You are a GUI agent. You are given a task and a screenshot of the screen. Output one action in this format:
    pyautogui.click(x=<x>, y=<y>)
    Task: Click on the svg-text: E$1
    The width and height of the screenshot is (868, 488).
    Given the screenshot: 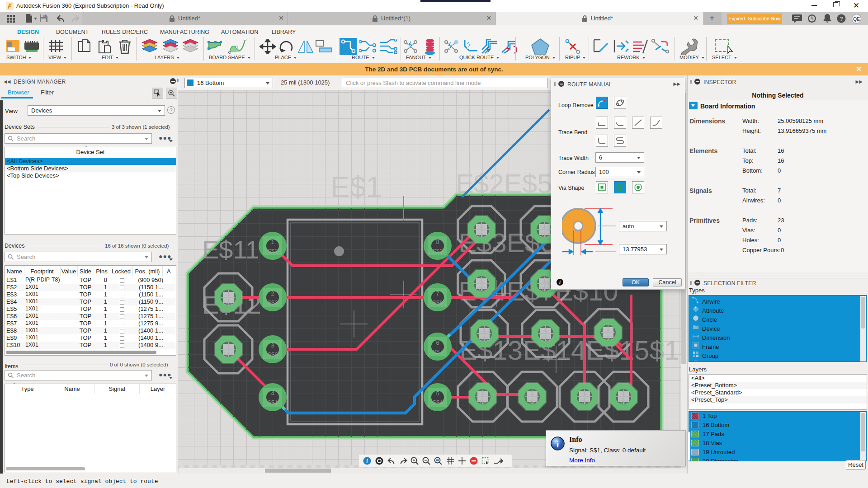 What is the action you would take?
    pyautogui.click(x=356, y=187)
    